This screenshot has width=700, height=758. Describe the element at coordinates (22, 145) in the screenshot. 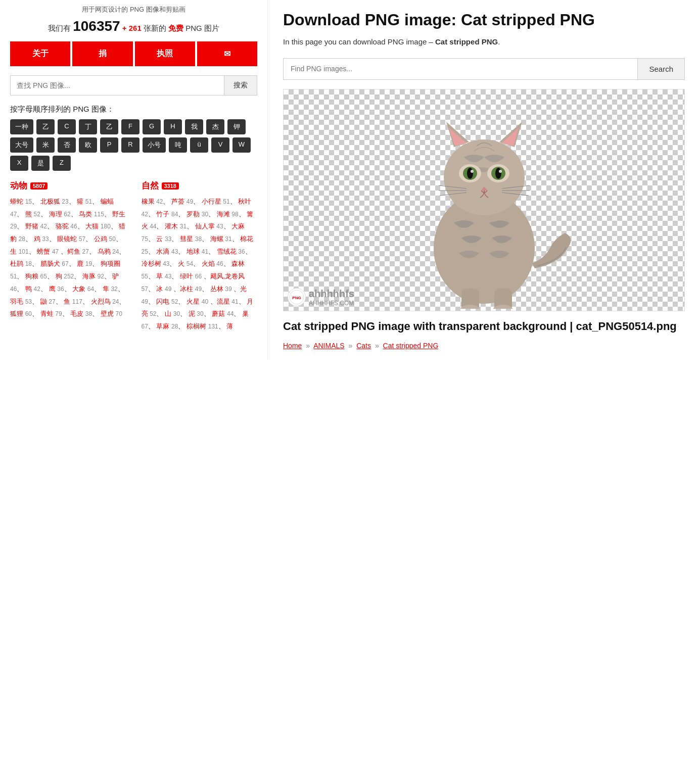

I see `alpha-key: 大号` at that location.